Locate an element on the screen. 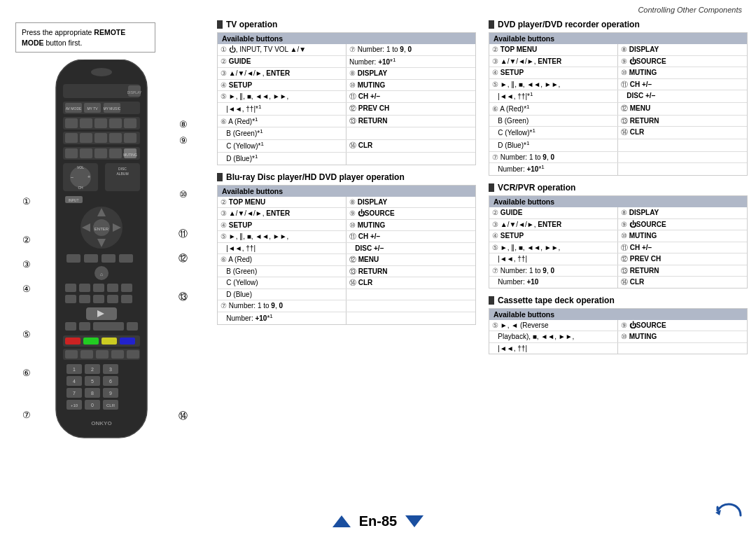  footer-nav: En-85 is located at coordinates (378, 521).